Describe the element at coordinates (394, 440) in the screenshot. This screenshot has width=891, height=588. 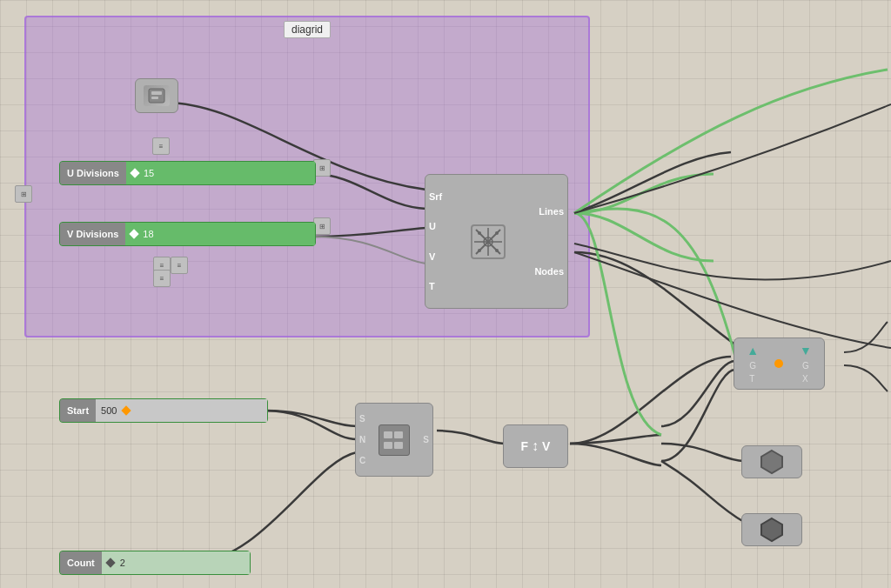
I see `snc-node: S N C S` at that location.